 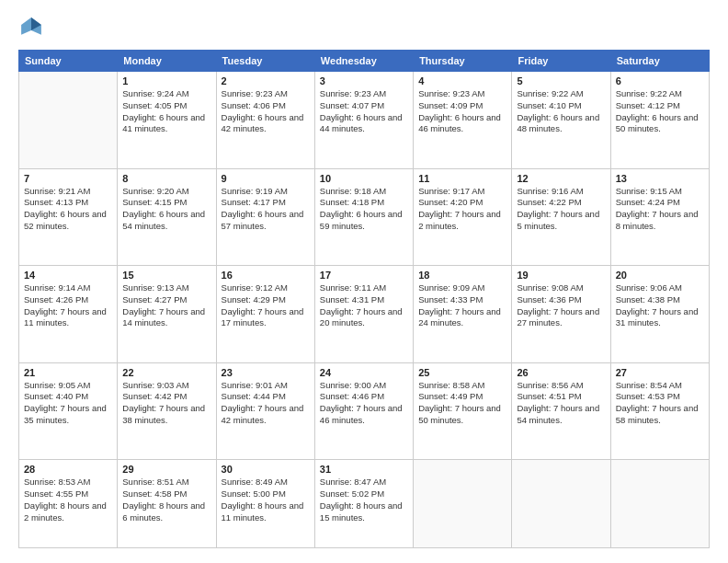 I want to click on cell-info: Sunrise: 8:47 AMSunset: 5:02 PMDaylight:…, so click(x=364, y=500).